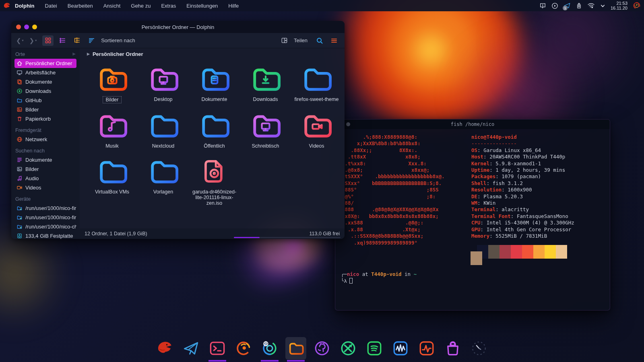  I want to click on sidebar-item-papierkorb: Papierkorb, so click(45, 119).